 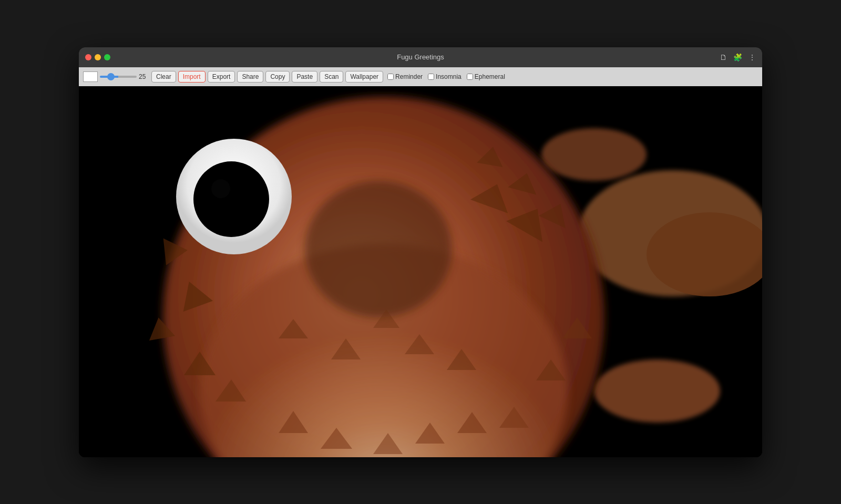 What do you see at coordinates (445, 77) in the screenshot?
I see `insomnia-label: Insomnia` at bounding box center [445, 77].